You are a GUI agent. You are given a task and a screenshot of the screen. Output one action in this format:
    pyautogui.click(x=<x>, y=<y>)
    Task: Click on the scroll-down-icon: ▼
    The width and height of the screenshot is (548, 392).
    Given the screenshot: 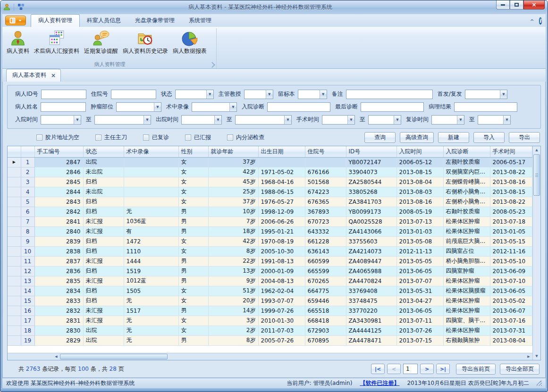 What is the action you would take?
    pyautogui.click(x=537, y=356)
    